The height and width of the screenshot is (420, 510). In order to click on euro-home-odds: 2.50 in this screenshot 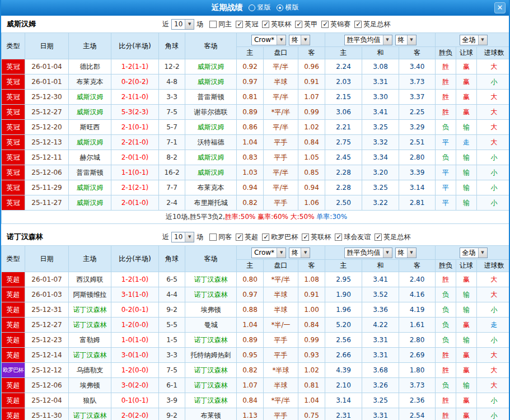, I will do `click(344, 203)`.